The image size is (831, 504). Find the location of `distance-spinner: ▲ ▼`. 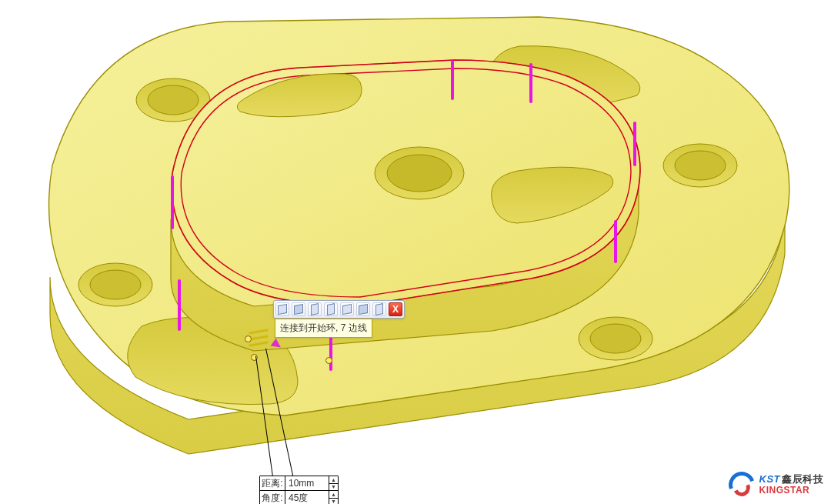

distance-spinner: ▲ ▼ is located at coordinates (333, 483).